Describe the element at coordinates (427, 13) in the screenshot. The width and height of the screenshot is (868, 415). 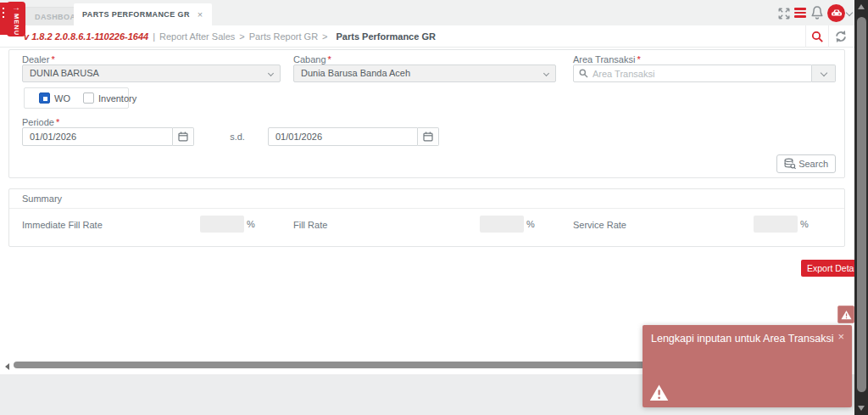
I see `top-bar: → MENU DASHBOARD PARTS PERFORMANCE GR ×` at that location.